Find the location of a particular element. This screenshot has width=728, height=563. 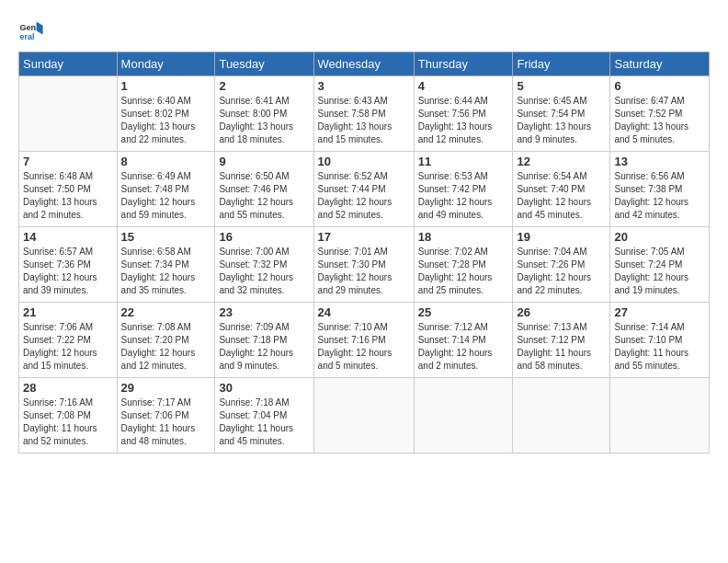

day-number: 17 is located at coordinates (364, 237).